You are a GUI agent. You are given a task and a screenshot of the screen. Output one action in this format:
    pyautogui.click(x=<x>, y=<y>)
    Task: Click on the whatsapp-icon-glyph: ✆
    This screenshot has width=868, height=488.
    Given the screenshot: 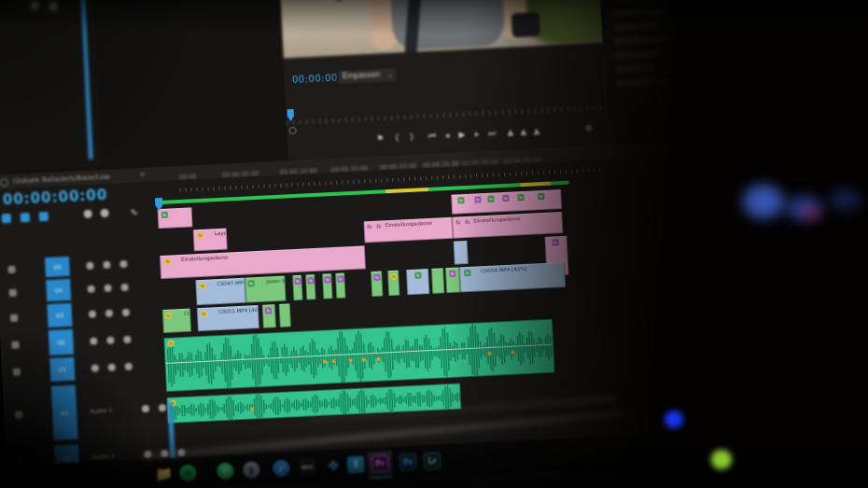 What is the action you would take?
    pyautogui.click(x=226, y=472)
    